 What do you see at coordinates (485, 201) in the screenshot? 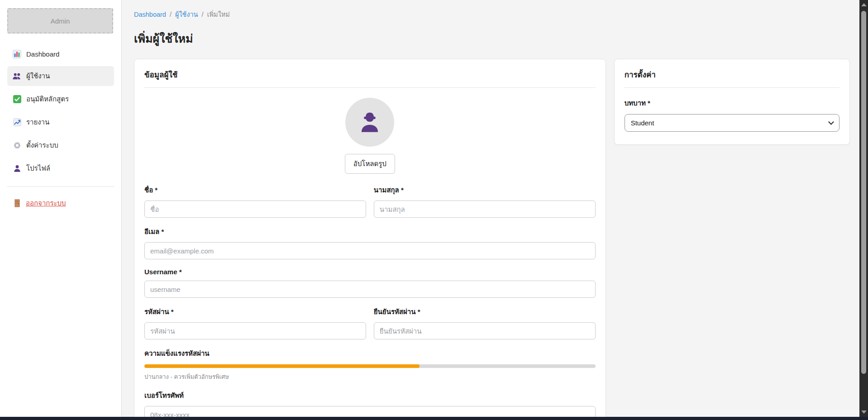
I see `last-name-field-group: นามสกุล *` at bounding box center [485, 201].